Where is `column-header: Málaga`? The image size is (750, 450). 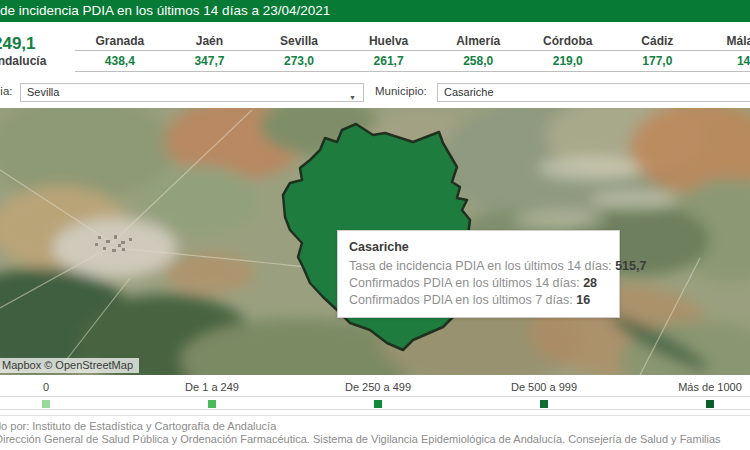 column-header: Málaga is located at coordinates (726, 40).